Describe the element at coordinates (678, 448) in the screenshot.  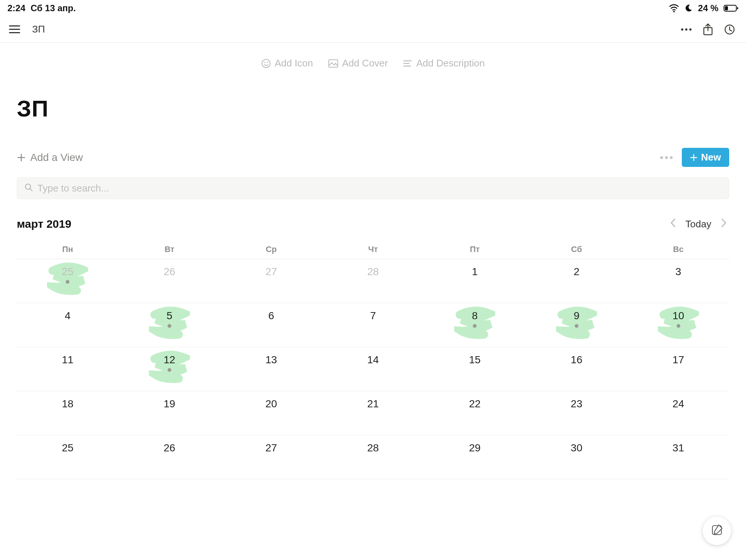
I see `day-number: 31` at that location.